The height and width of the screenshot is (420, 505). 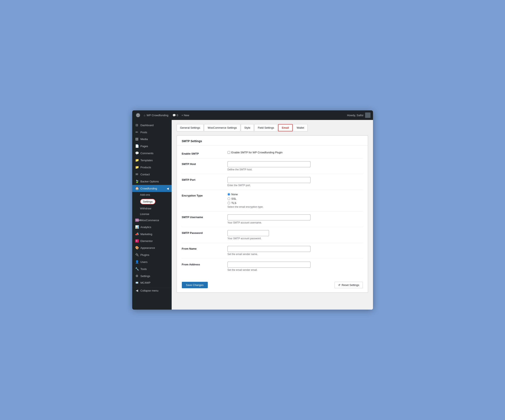 What do you see at coordinates (272, 251) in the screenshot?
I see `field-from-name: From Name Set the email sender name.` at bounding box center [272, 251].